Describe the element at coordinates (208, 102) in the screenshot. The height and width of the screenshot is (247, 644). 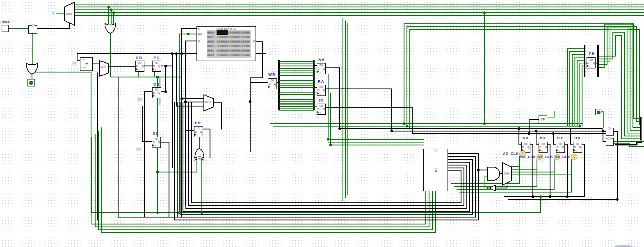
I see `mux2-label: MUX` at that location.